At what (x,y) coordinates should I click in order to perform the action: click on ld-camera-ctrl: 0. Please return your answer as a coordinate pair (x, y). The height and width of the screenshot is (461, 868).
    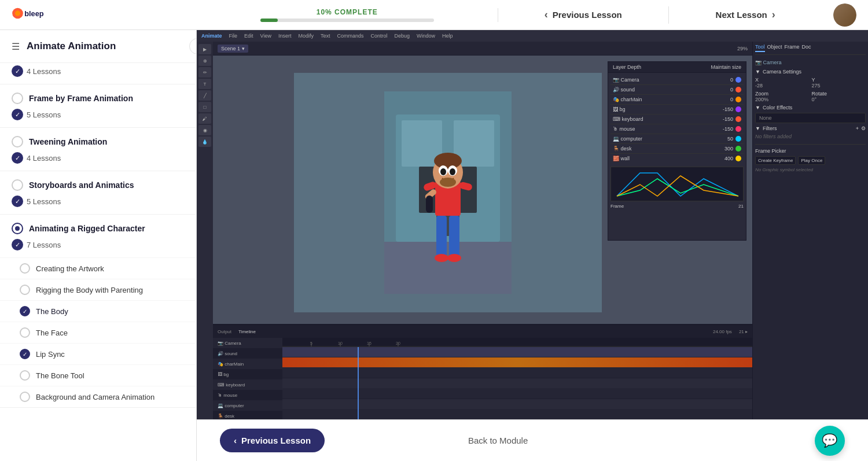
    Looking at the image, I should click on (736, 80).